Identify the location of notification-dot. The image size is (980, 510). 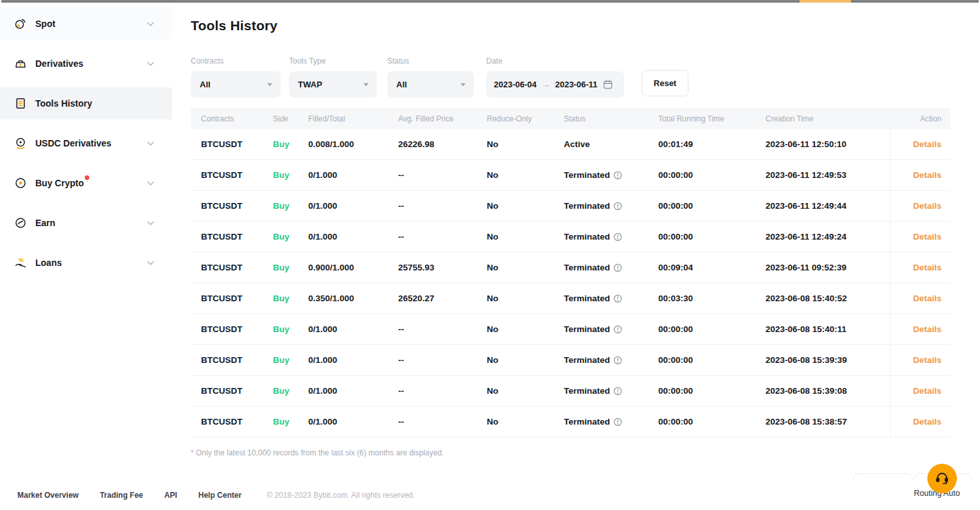
(87, 177).